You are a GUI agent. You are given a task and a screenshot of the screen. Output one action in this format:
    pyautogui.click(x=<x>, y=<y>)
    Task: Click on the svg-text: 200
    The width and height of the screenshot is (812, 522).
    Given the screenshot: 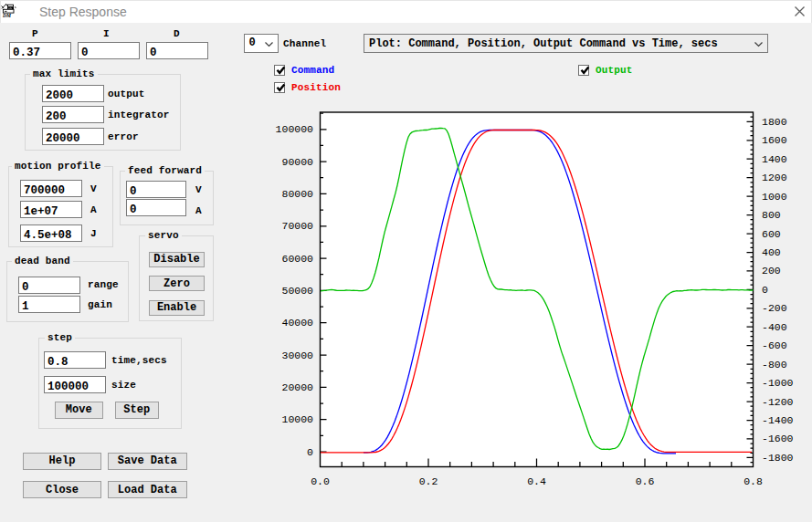 What is the action you would take?
    pyautogui.click(x=771, y=270)
    